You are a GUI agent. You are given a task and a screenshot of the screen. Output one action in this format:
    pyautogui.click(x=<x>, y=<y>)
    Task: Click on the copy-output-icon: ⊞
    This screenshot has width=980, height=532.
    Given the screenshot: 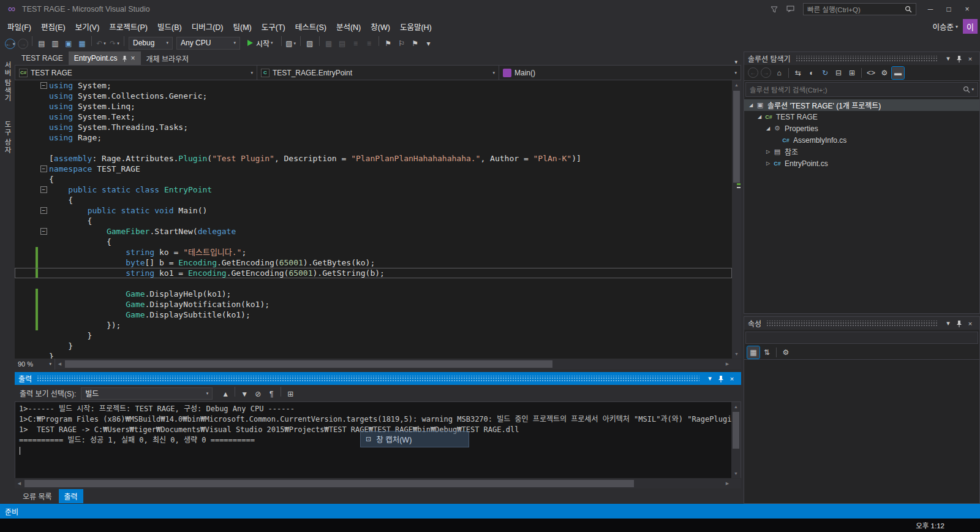 What is the action you would take?
    pyautogui.click(x=290, y=394)
    